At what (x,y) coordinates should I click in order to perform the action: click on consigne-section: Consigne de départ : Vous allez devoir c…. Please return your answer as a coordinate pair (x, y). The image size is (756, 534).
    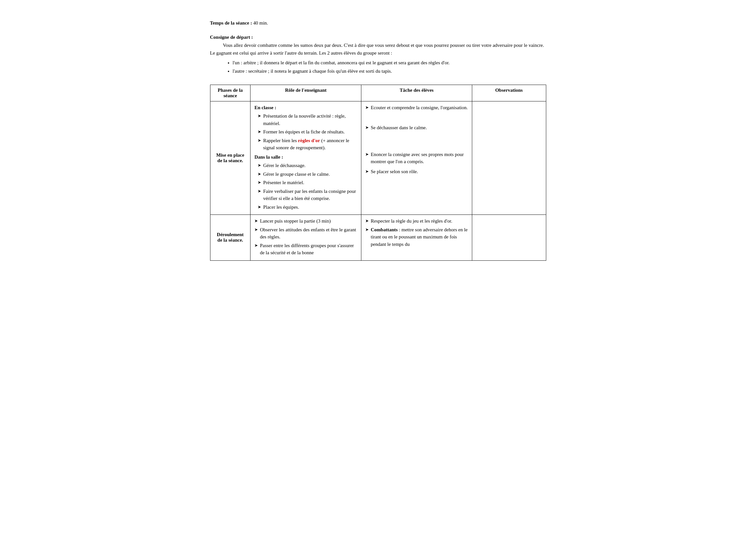
    Looking at the image, I should click on (378, 55).